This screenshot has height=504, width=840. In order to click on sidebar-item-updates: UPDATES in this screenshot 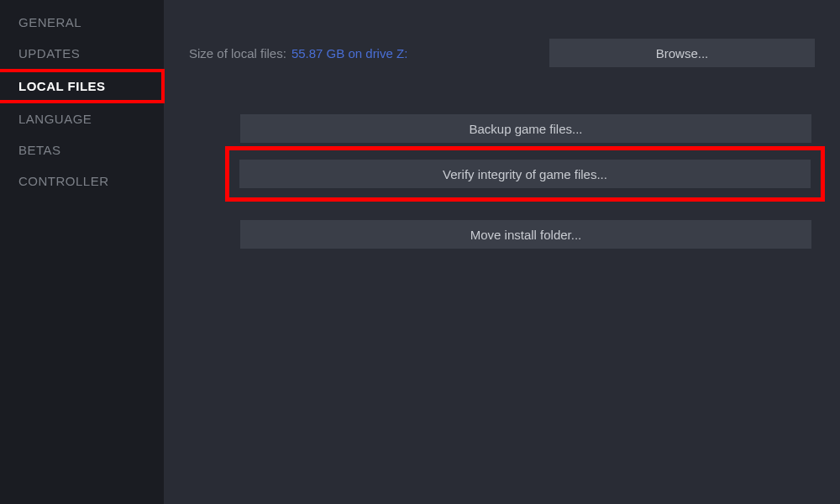, I will do `click(82, 54)`.